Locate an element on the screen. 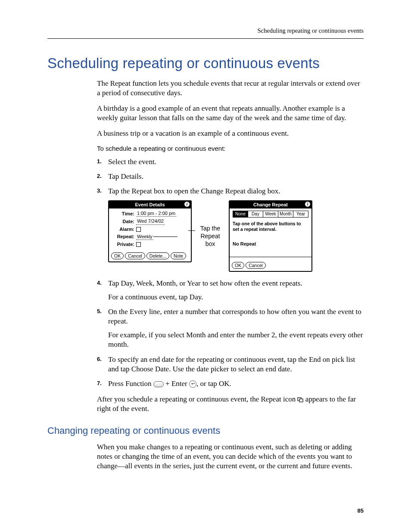 Image resolution: width=411 pixels, height=532 pixels. intro-para-2: A birthday is a good example of an event… is located at coordinates (230, 113).